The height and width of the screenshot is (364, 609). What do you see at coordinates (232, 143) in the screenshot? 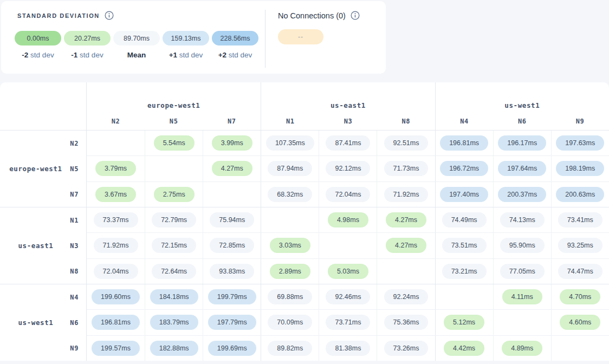
I see `latency-pill: 3.99ms` at bounding box center [232, 143].